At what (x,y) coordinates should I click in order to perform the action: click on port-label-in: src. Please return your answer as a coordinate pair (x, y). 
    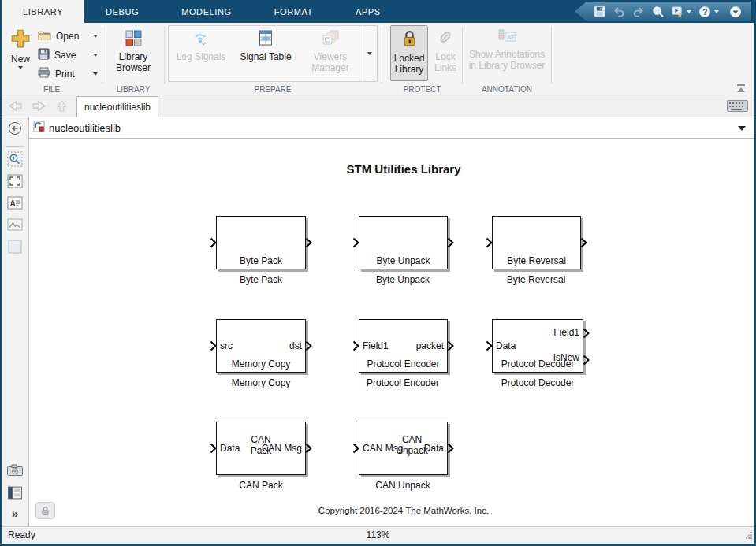
    Looking at the image, I should click on (226, 346).